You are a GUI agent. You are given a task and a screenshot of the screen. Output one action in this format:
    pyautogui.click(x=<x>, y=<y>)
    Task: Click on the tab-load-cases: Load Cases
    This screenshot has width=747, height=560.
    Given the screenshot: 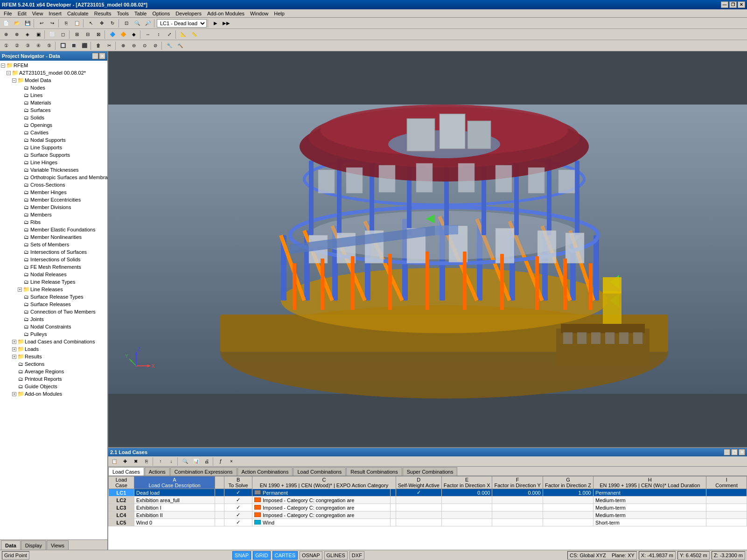 What is the action you would take?
    pyautogui.click(x=126, y=471)
    